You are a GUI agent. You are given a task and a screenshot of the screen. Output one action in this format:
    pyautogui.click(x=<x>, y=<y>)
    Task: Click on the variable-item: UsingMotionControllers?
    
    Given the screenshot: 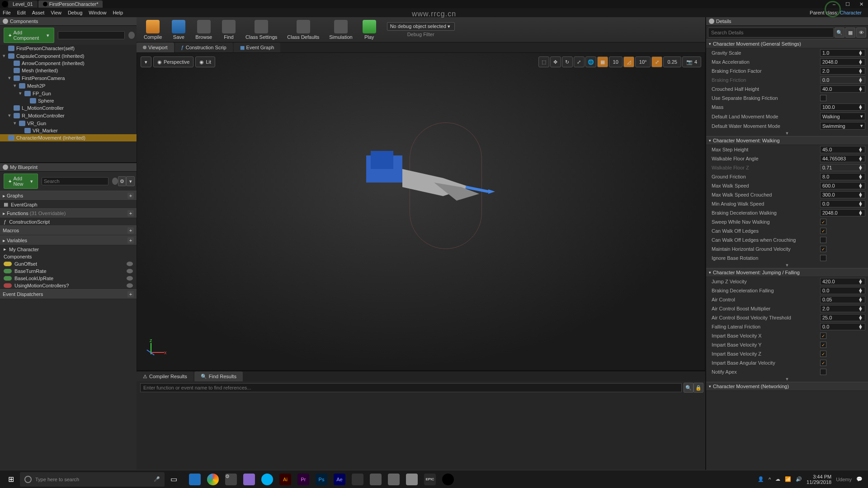 What is the action you would take?
    pyautogui.click(x=68, y=286)
    